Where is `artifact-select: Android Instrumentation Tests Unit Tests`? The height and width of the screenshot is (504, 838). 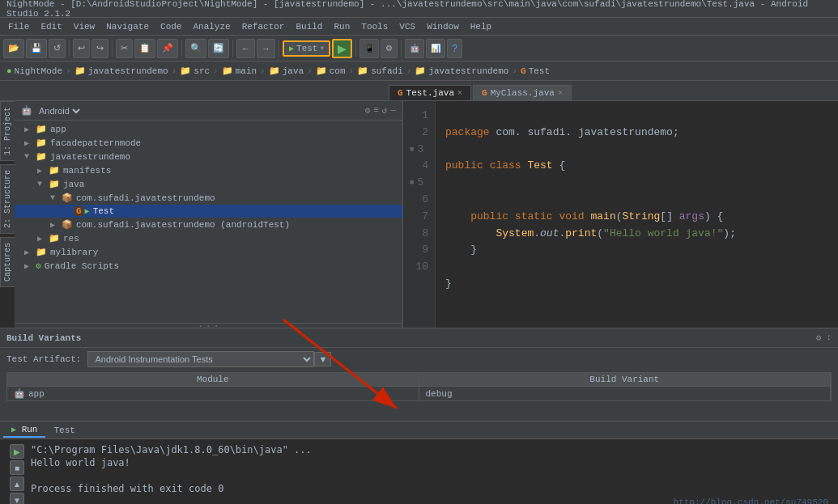 artifact-select: Android Instrumentation Tests Unit Tests is located at coordinates (201, 359).